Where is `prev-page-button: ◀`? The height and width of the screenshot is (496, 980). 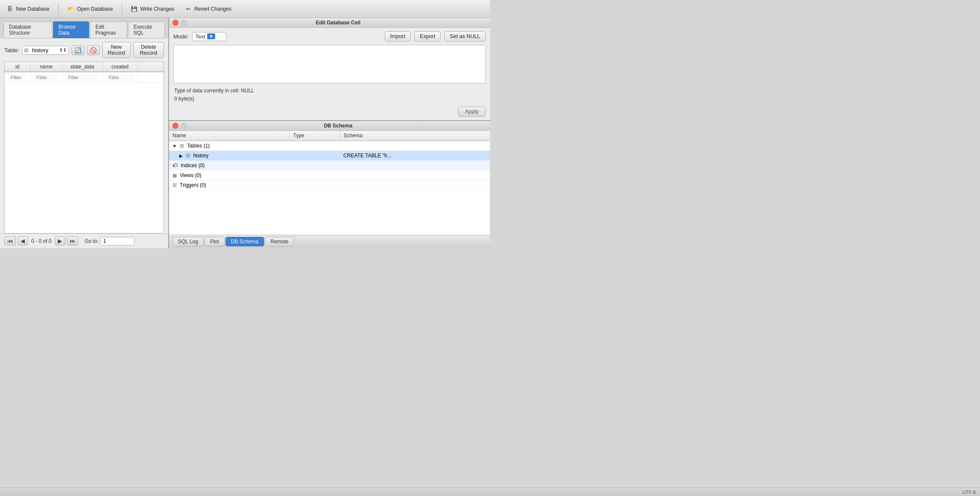 prev-page-button: ◀ is located at coordinates (23, 241).